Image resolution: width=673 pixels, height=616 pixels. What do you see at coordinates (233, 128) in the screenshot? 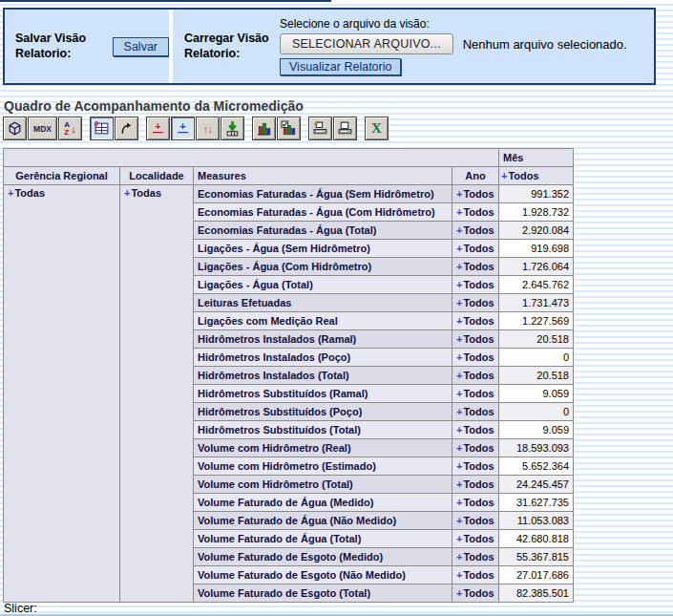
I see `drill-icon` at bounding box center [233, 128].